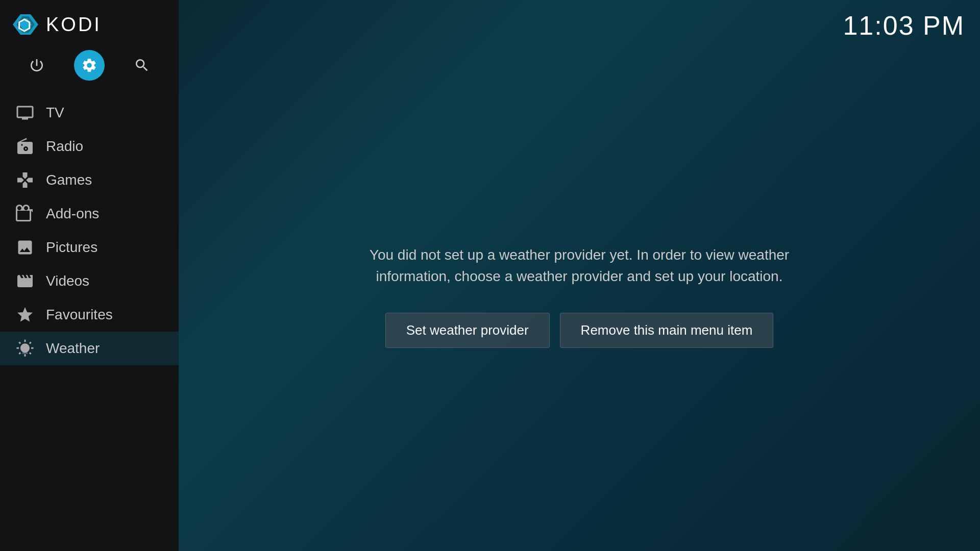  Describe the element at coordinates (37, 65) in the screenshot. I see `power-button` at that location.